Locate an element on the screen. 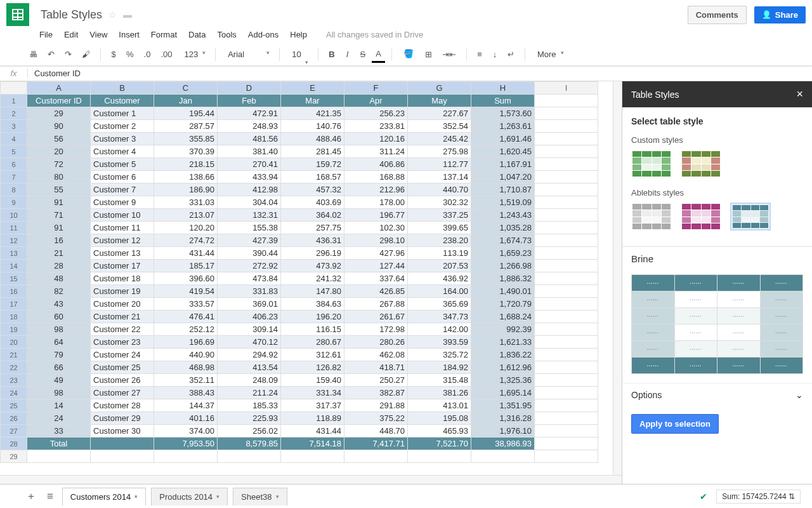 This screenshot has width=812, height=508. menu-addons: Add-ons is located at coordinates (263, 34).